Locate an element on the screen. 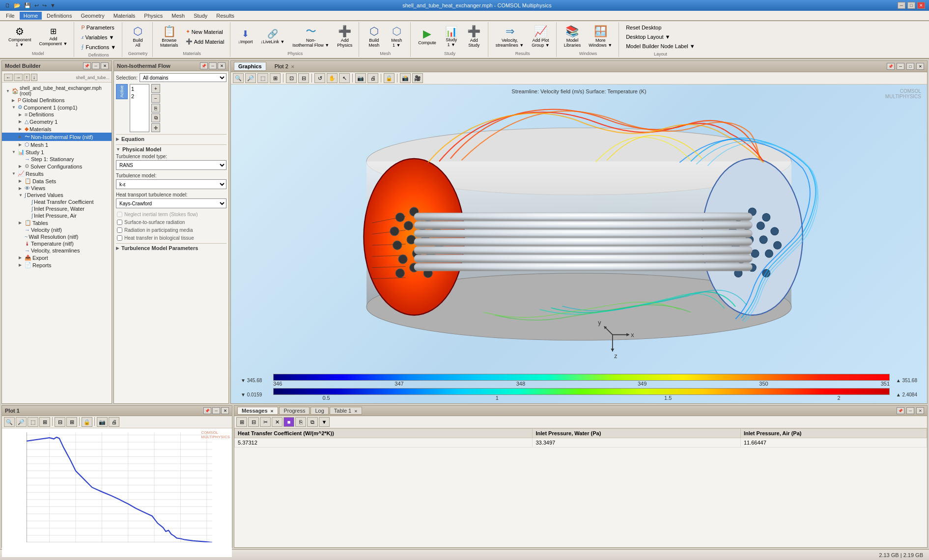  tree-item-views: ▶ 👁 Views is located at coordinates (57, 188).